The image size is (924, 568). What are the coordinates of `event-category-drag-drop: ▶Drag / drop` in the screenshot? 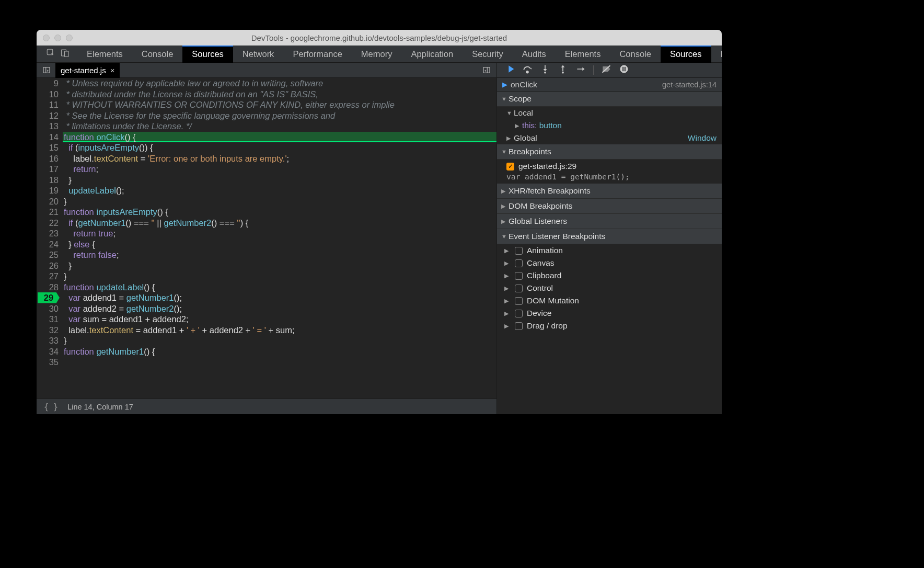 It's located at (609, 326).